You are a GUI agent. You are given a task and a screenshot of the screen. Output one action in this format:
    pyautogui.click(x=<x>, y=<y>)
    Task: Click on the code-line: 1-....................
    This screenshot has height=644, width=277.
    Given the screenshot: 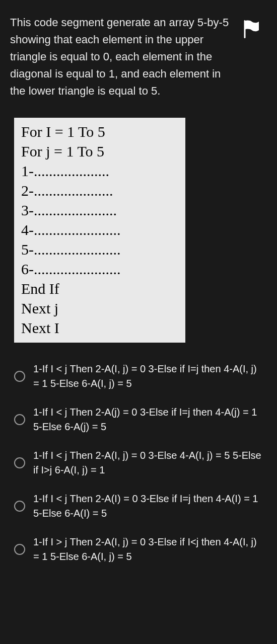 What is the action you would take?
    pyautogui.click(x=100, y=171)
    